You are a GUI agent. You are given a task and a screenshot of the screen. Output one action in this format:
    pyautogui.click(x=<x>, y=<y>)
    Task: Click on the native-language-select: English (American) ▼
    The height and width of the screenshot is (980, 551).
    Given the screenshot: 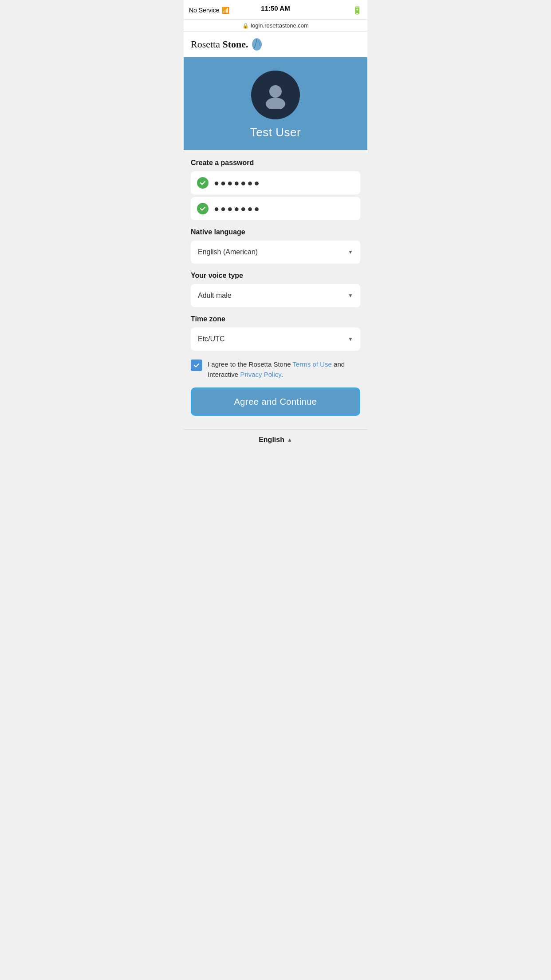 What is the action you would take?
    pyautogui.click(x=276, y=252)
    